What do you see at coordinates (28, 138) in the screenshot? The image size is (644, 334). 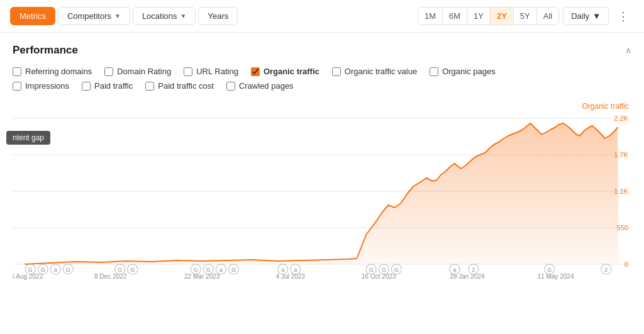 I see `content-gap-badge: ntent gap` at bounding box center [28, 138].